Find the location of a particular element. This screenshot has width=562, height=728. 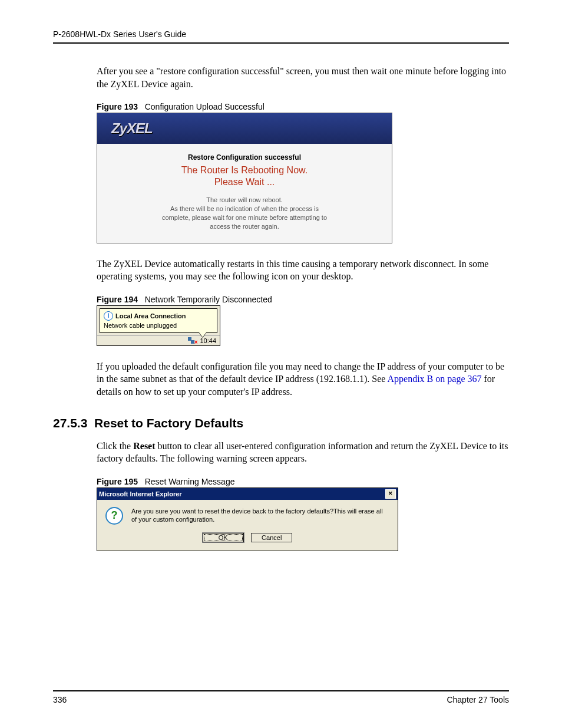

paragraph: If you uploaded the default configuratio… is located at coordinates (303, 380).